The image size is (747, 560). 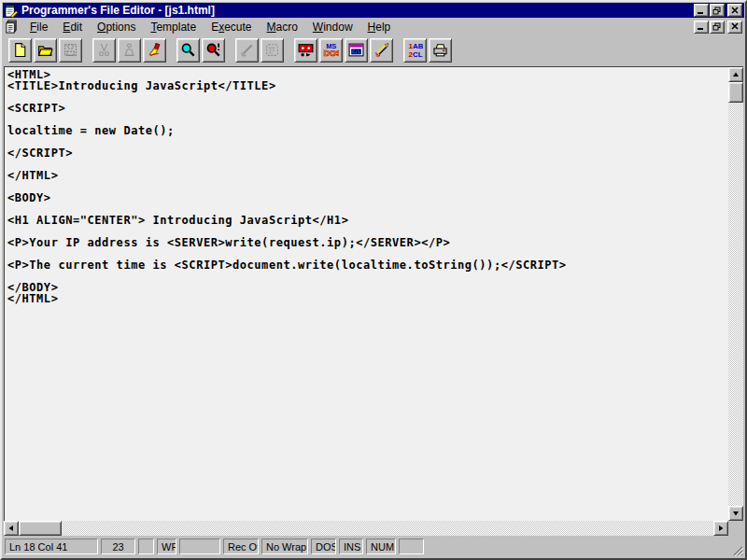 I want to click on toolbar-find-next-button, so click(x=213, y=50).